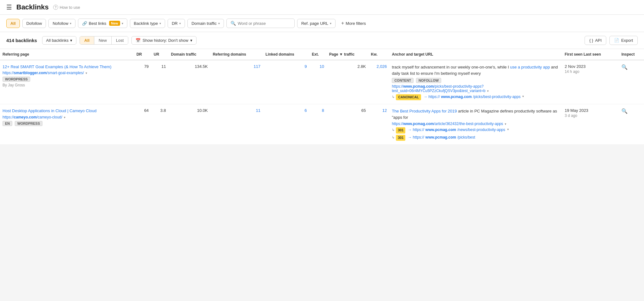 The width and height of the screenshot is (644, 301). I want to click on ref-page-chevron-icon: ▾, so click(331, 23).